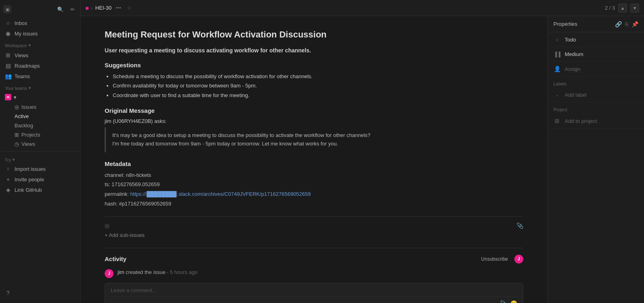 Image resolution: width=644 pixels, height=303 pixels. I want to click on invite-icon: +, so click(8, 179).